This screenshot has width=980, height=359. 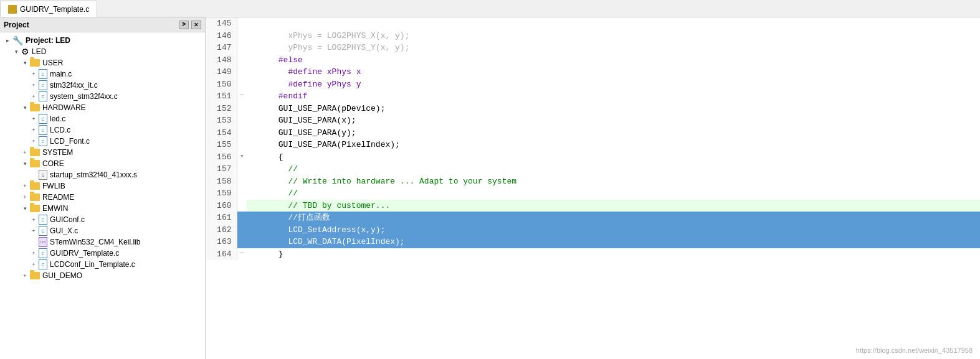 What do you see at coordinates (102, 40) in the screenshot?
I see `tree-item-project-root: ▸🔧Project: LED` at bounding box center [102, 40].